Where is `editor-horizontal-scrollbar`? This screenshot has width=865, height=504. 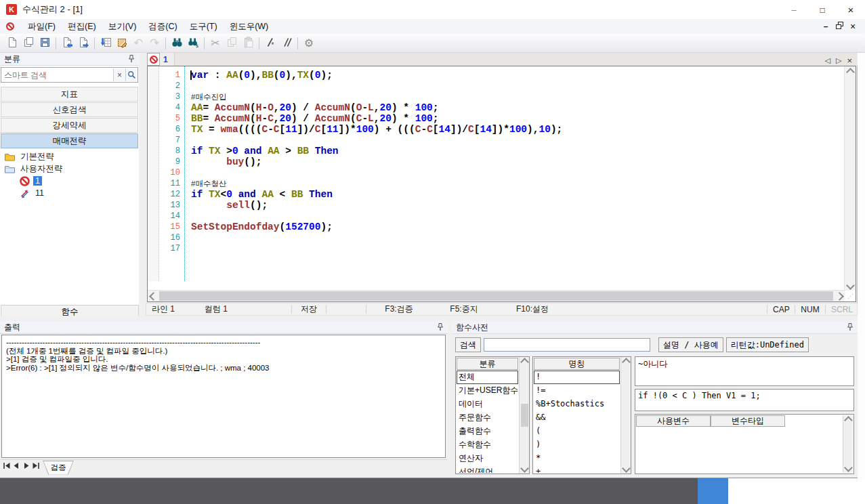 editor-horizontal-scrollbar is located at coordinates (496, 295).